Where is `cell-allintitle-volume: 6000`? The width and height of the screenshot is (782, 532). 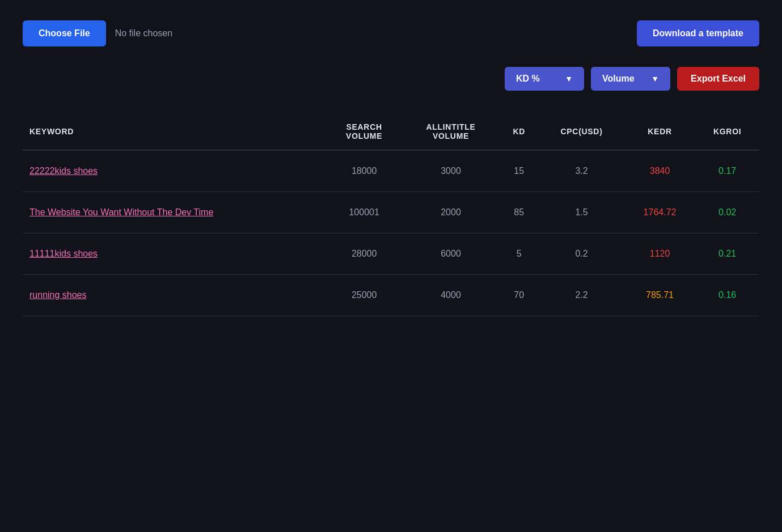
cell-allintitle-volume: 6000 is located at coordinates (451, 254).